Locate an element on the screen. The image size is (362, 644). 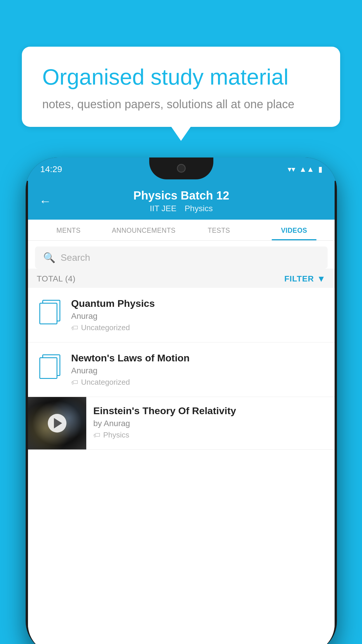
video-thumbnail is located at coordinates (57, 423).